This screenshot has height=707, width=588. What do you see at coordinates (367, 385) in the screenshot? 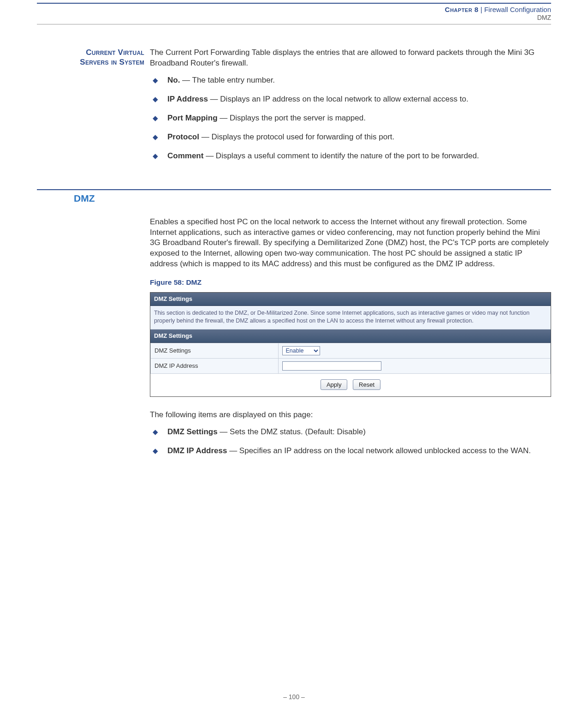
I see `reset-button: Reset` at bounding box center [367, 385].